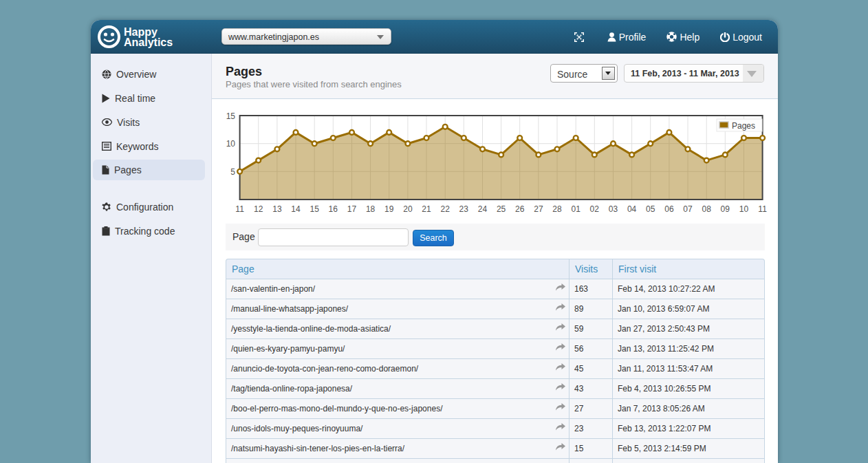 Image resolution: width=868 pixels, height=463 pixels. What do you see at coordinates (232, 172) in the screenshot?
I see `svg-text: 5` at bounding box center [232, 172].